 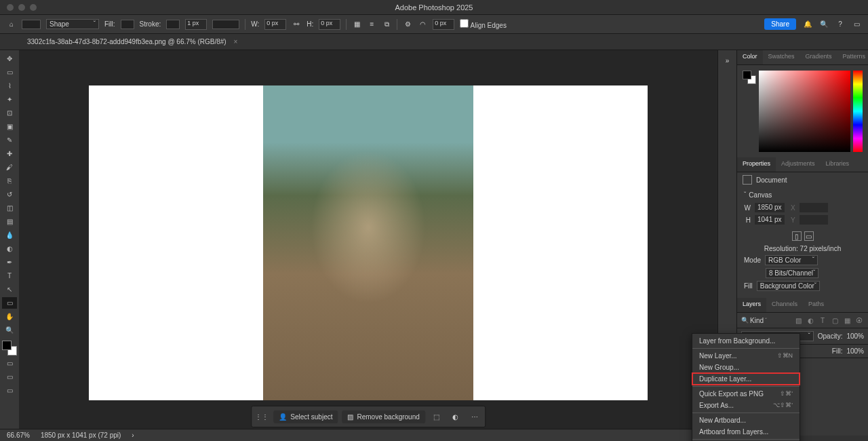 What do you see at coordinates (305, 417) in the screenshot?
I see `select-subject-button: 👤Select subject` at bounding box center [305, 417].